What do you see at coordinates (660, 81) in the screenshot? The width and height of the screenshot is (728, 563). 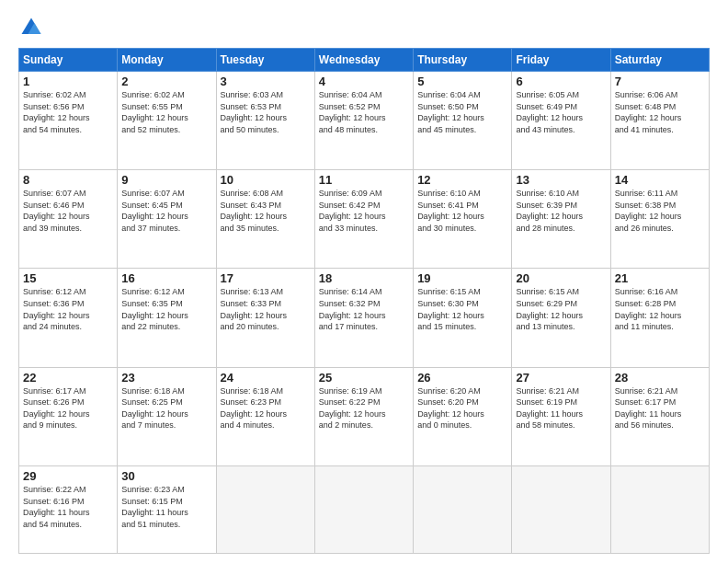 I see `day-number: 7` at bounding box center [660, 81].